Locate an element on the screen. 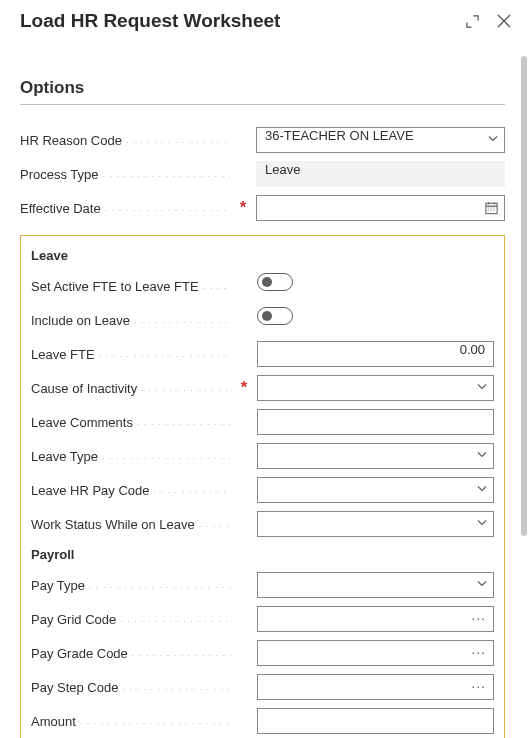  leave-hr-pay-label: Leave HR Pay Code is located at coordinates (131, 490).